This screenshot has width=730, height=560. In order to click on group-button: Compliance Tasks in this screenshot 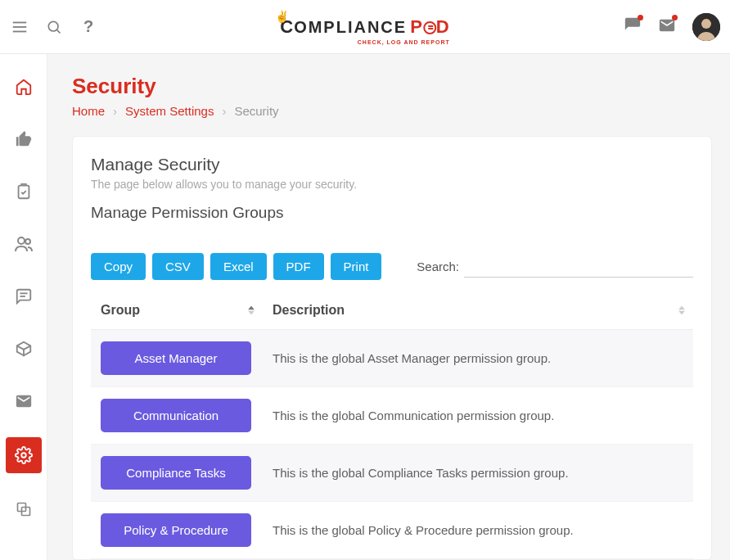, I will do `click(176, 473)`.